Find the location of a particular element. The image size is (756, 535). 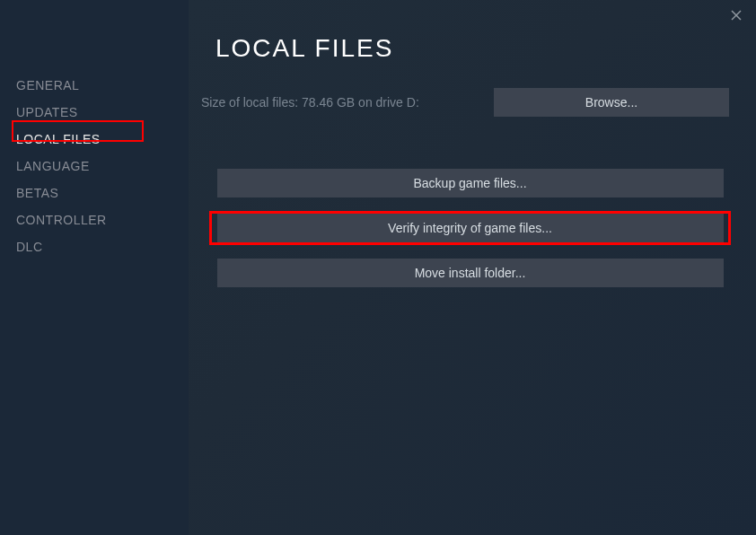

sidebar-item-language: LANGUAGE is located at coordinates (102, 166).